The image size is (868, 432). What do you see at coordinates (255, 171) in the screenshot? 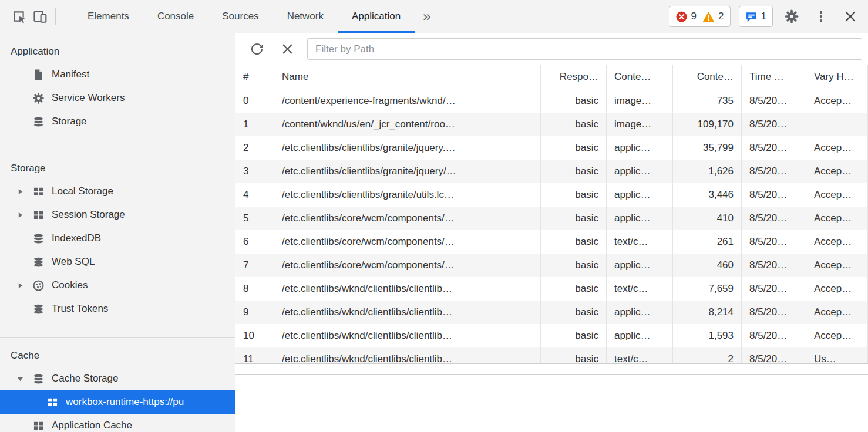
I see `cell-row-index: 3` at bounding box center [255, 171].